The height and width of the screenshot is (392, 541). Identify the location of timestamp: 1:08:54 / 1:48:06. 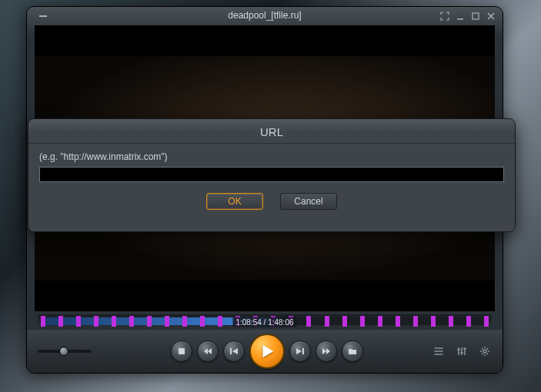
(265, 323).